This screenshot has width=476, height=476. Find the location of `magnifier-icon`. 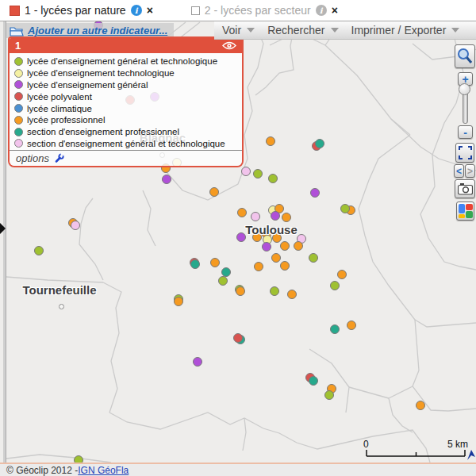

magnifier-icon is located at coordinates (465, 56).